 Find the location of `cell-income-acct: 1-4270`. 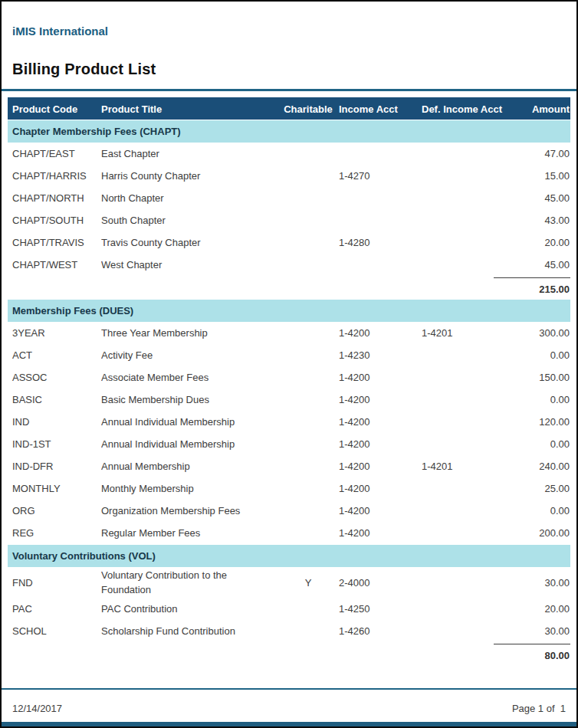

cell-income-acct: 1-4270 is located at coordinates (380, 176).